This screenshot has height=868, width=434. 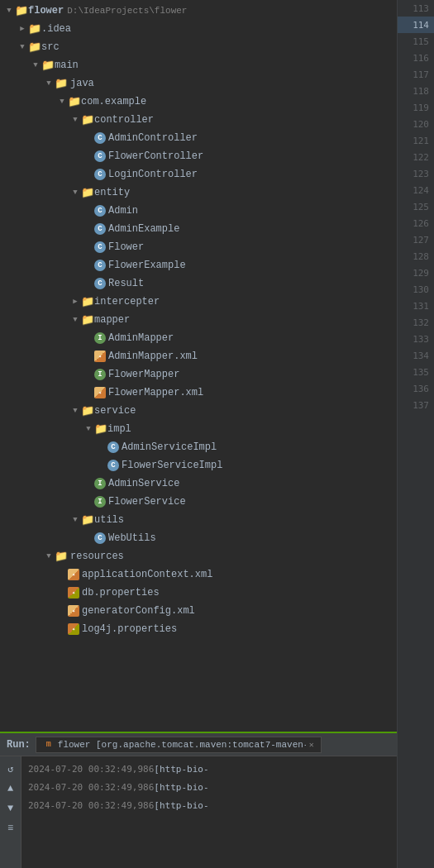 I want to click on line-number: 129, so click(x=416, y=273).